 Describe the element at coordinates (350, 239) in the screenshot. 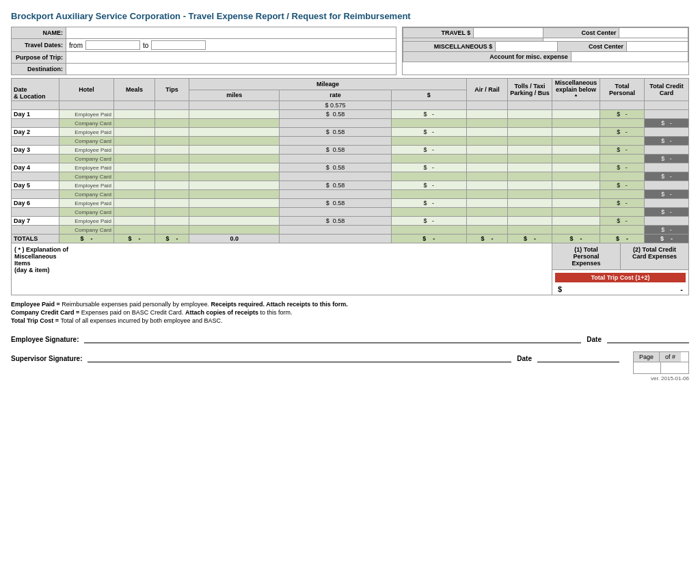

I see `totals-footer: TOTALS $ - $ - $ - 0.0 $ - $ - $ - $ - $…` at that location.